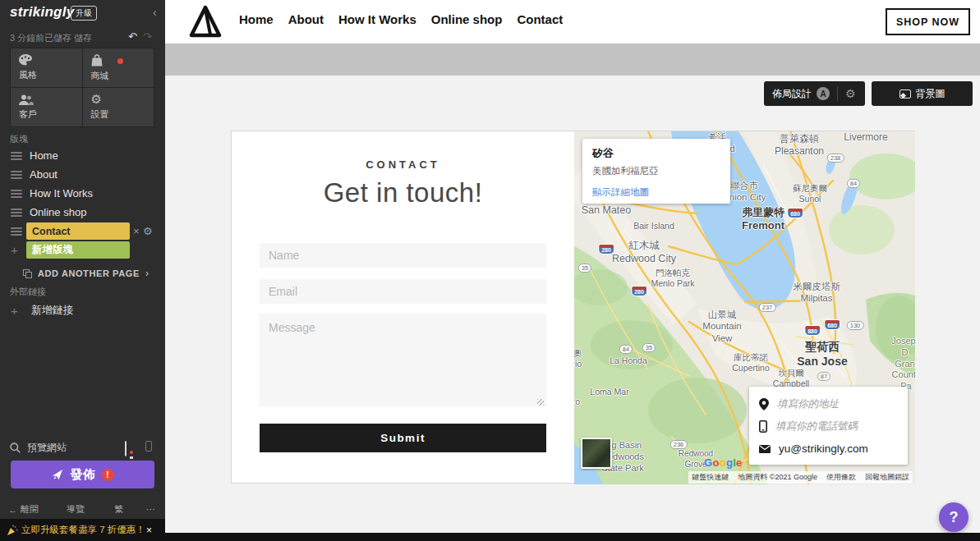 The height and width of the screenshot is (541, 980). I want to click on satellite-view-thumbnail, so click(596, 453).